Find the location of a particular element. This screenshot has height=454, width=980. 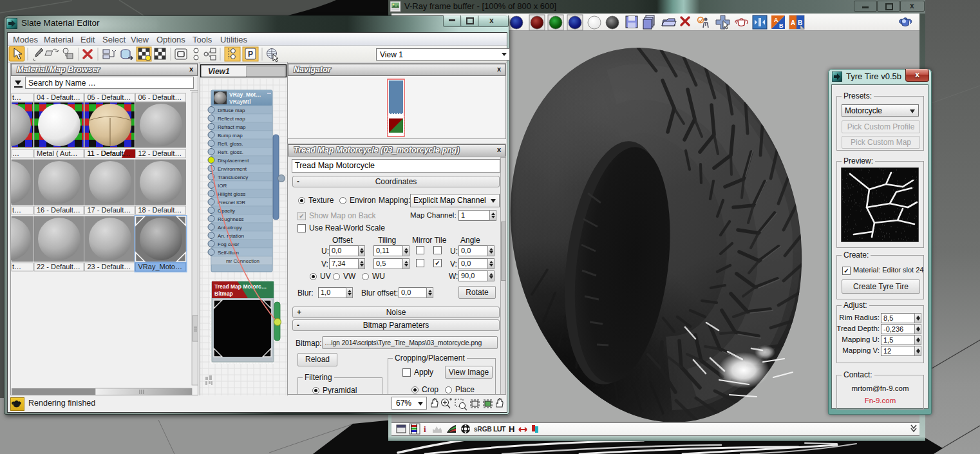

svg-text: 12 - Default… is located at coordinates (160, 153).